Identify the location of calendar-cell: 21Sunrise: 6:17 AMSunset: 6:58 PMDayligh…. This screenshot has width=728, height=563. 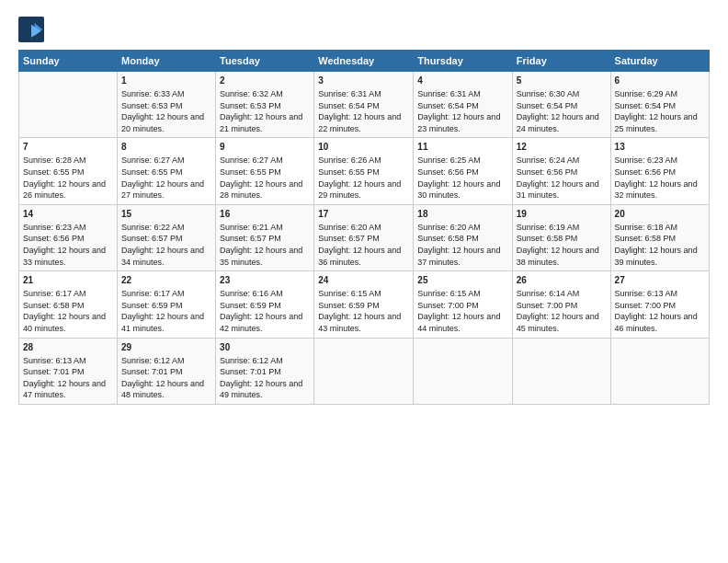
(68, 304).